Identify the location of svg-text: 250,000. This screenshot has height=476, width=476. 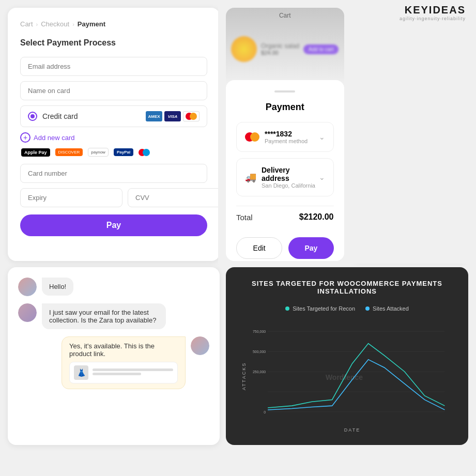
(259, 372).